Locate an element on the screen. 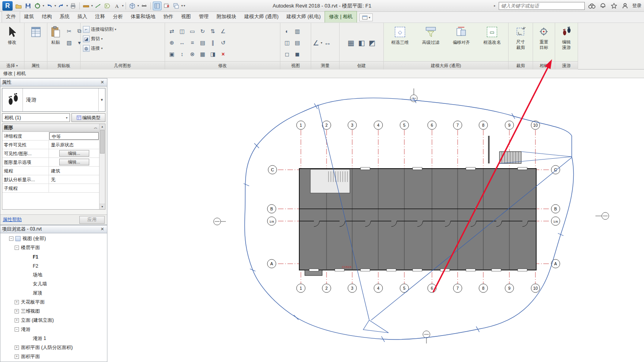  align-icon: ⇄ is located at coordinates (172, 31).